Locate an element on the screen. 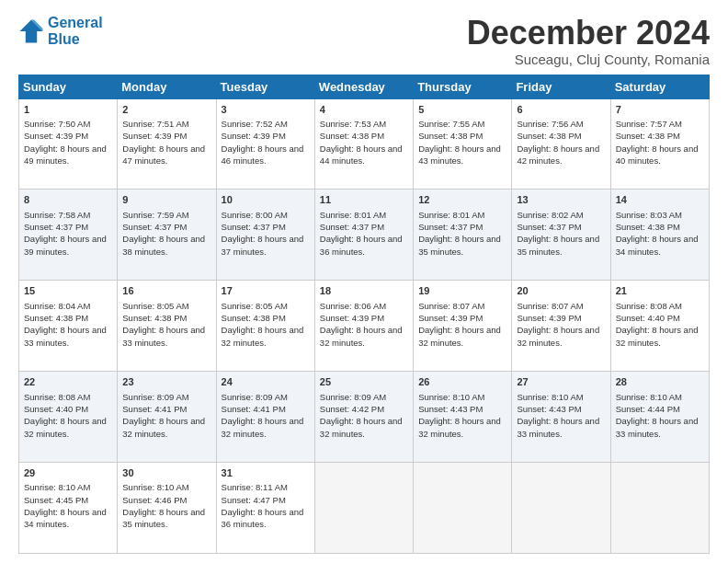 Image resolution: width=728 pixels, height=563 pixels. day-number: 29 is located at coordinates (68, 473).